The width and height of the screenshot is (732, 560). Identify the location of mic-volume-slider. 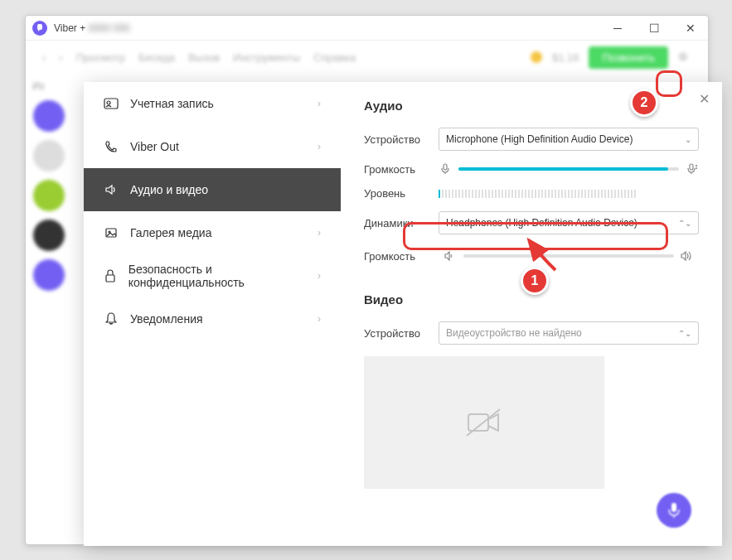
(569, 169).